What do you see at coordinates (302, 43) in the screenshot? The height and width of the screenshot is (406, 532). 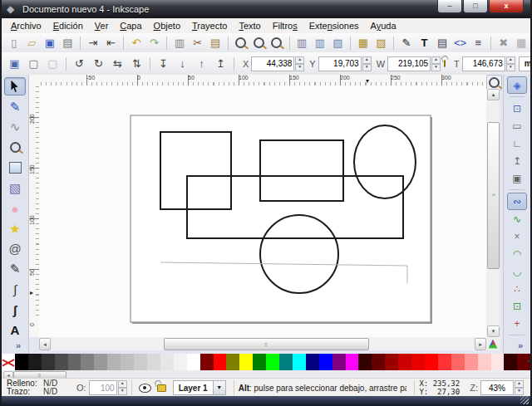 I see `duplicate-button: ▥` at bounding box center [302, 43].